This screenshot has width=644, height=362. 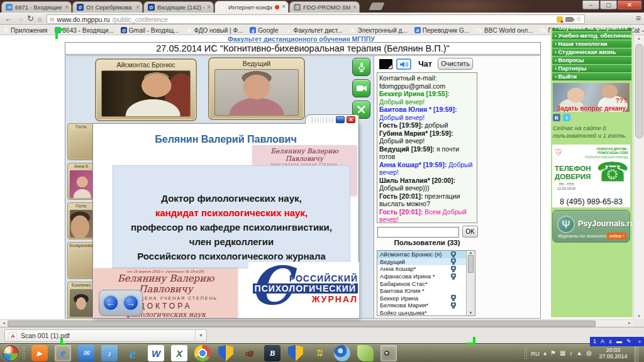 I want to click on presentation-window-handle: ✕, so click(x=332, y=119).